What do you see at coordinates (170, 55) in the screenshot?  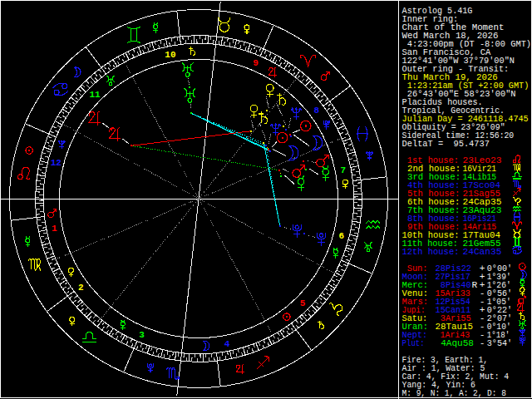 I see `svg-text: 10` at bounding box center [170, 55].